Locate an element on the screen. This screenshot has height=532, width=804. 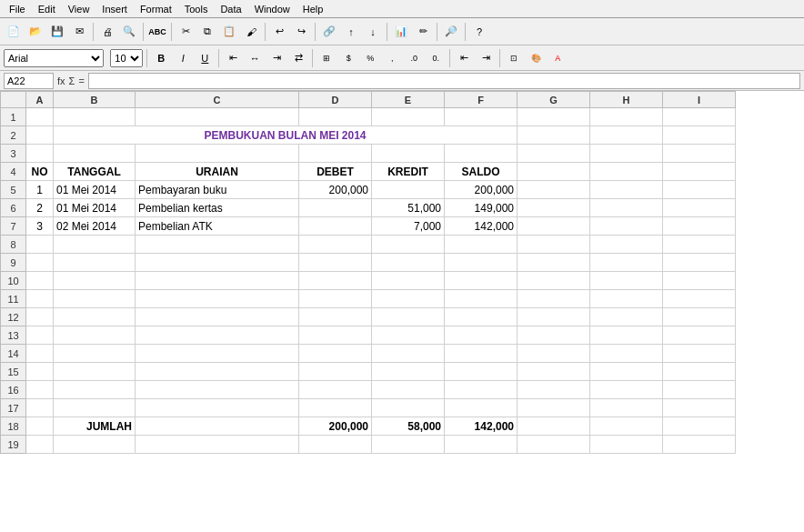
formula-input is located at coordinates (444, 81).